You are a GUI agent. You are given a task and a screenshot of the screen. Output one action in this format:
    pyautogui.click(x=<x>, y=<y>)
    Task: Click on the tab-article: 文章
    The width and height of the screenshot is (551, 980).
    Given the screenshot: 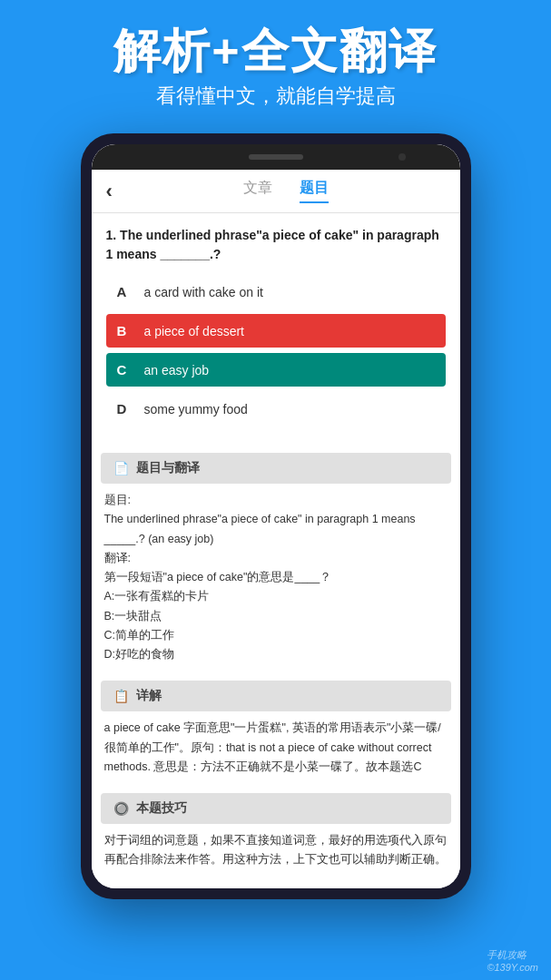 What is the action you would take?
    pyautogui.click(x=258, y=191)
    